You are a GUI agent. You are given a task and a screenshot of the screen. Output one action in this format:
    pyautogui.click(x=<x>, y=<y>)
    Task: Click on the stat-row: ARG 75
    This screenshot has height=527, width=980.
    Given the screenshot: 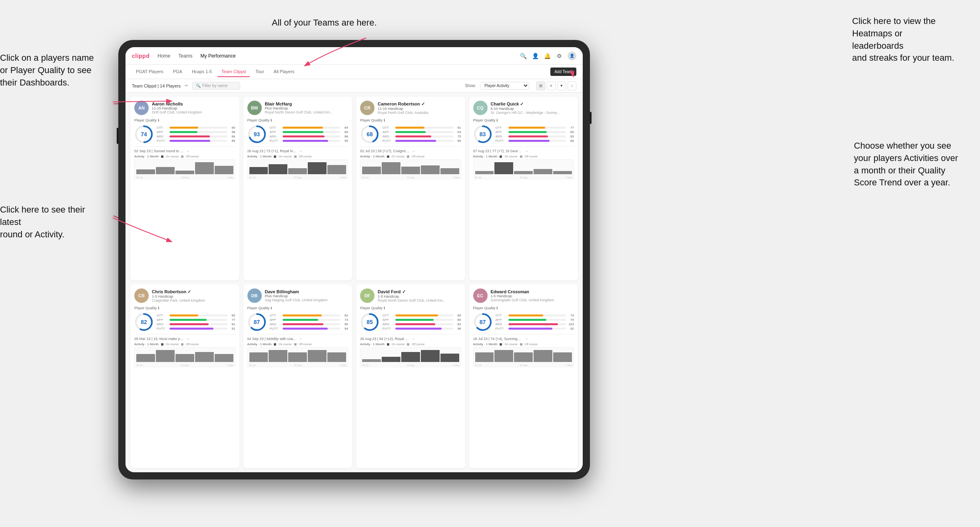 What is the action you would take?
    pyautogui.click(x=422, y=137)
    